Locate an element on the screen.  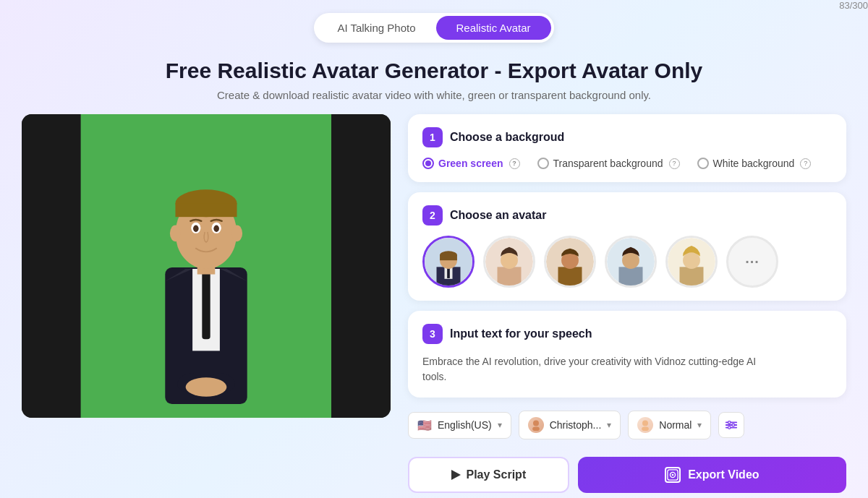
step1-card: 1 Choose a backgroud Green screen ? Tran… is located at coordinates (627, 148).